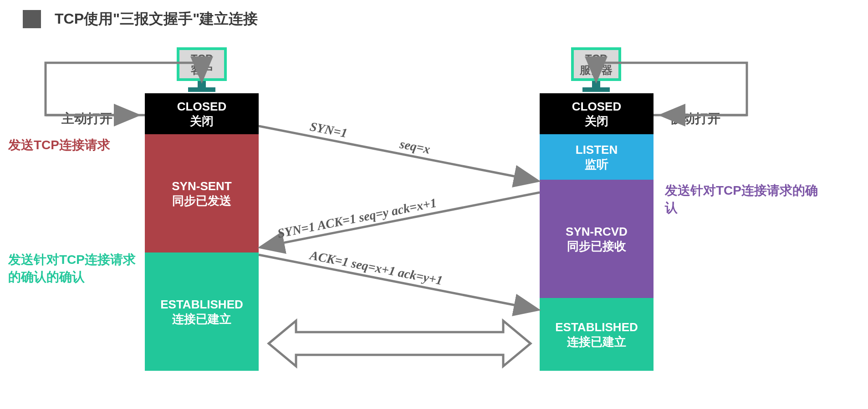 The width and height of the screenshot is (868, 409). I want to click on msg1-arrow, so click(398, 153).